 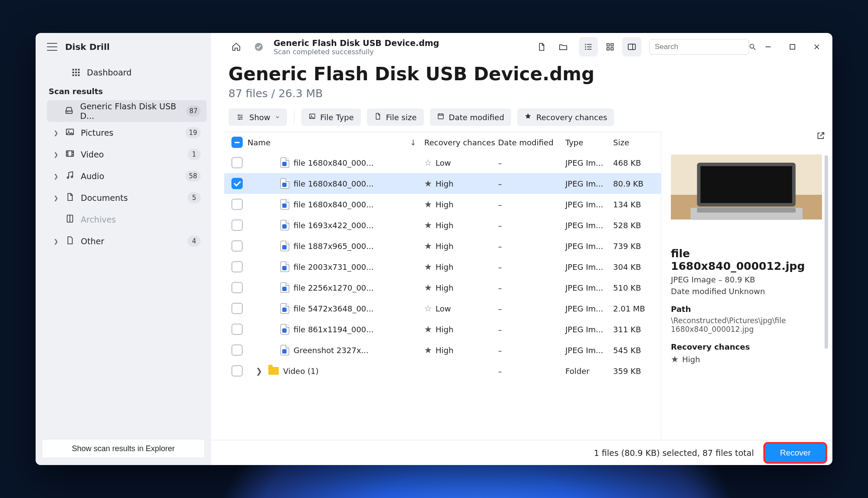 What do you see at coordinates (637, 267) in the screenshot?
I see `cell-size: 304 KB` at bounding box center [637, 267].